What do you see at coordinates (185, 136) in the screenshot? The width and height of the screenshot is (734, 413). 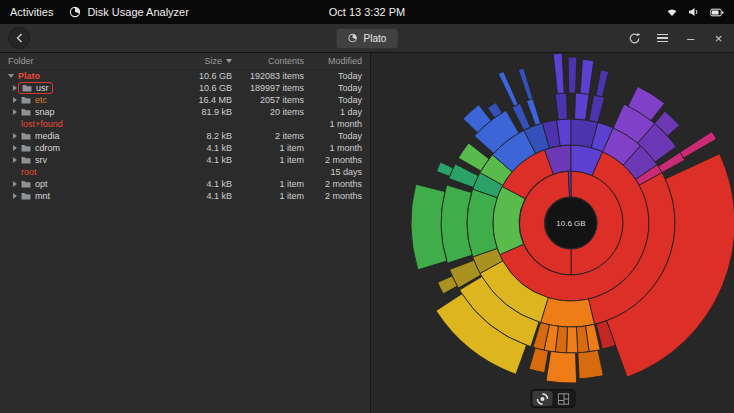 I see `tree-row-media: media 8.2 kB 2 items Today` at bounding box center [185, 136].